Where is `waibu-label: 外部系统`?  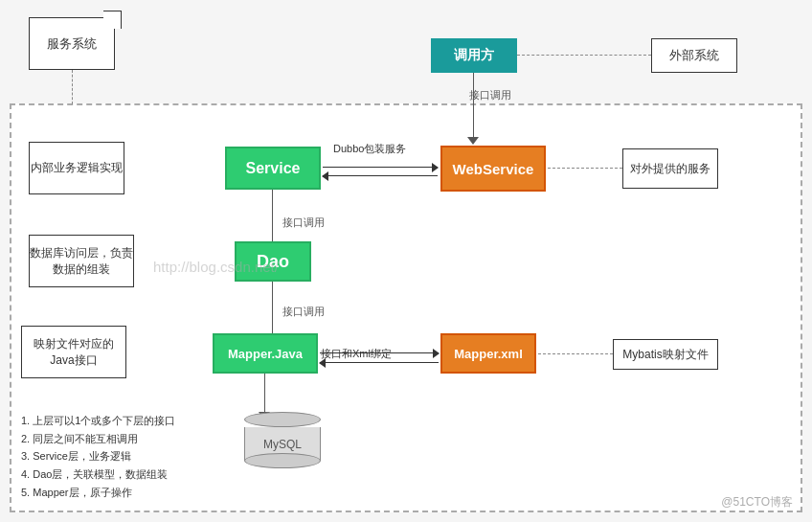 waibu-label: 外部系统 is located at coordinates (694, 56).